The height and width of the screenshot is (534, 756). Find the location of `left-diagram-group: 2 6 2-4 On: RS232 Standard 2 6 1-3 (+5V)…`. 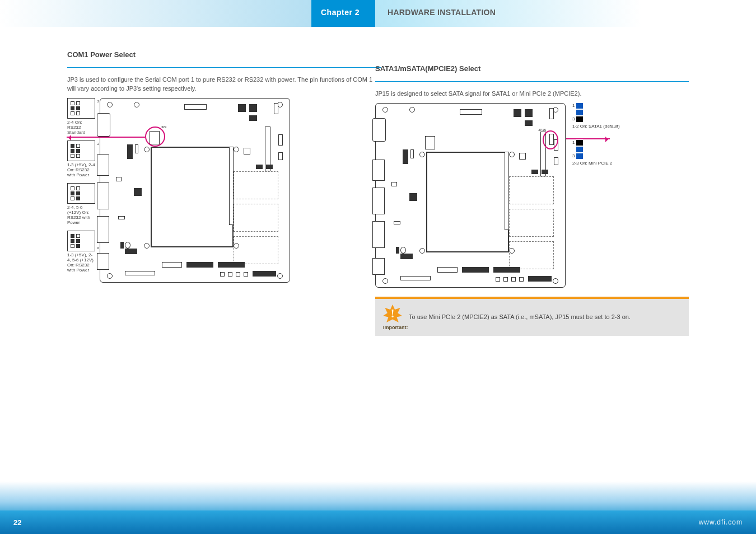

left-diagram-group: 2 6 2-4 On: RS232 Standard 2 6 1-3 (+5V)… is located at coordinates (224, 190).